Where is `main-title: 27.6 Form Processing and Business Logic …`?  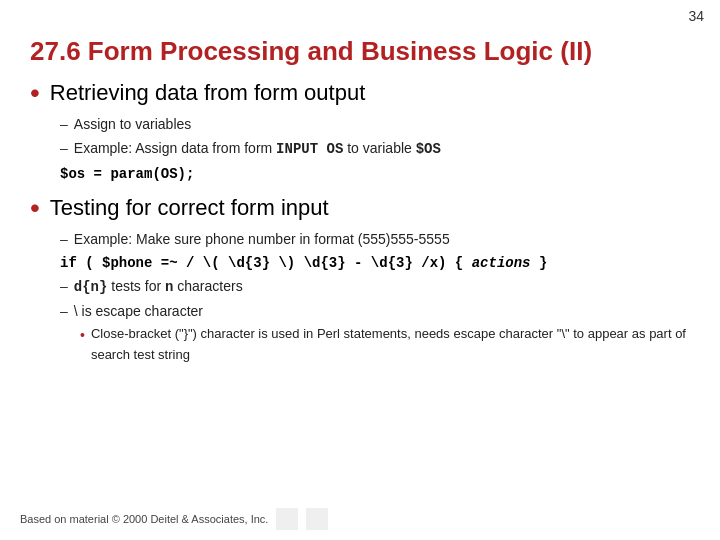
main-title: 27.6 Form Processing and Business Logic … is located at coordinates (360, 52).